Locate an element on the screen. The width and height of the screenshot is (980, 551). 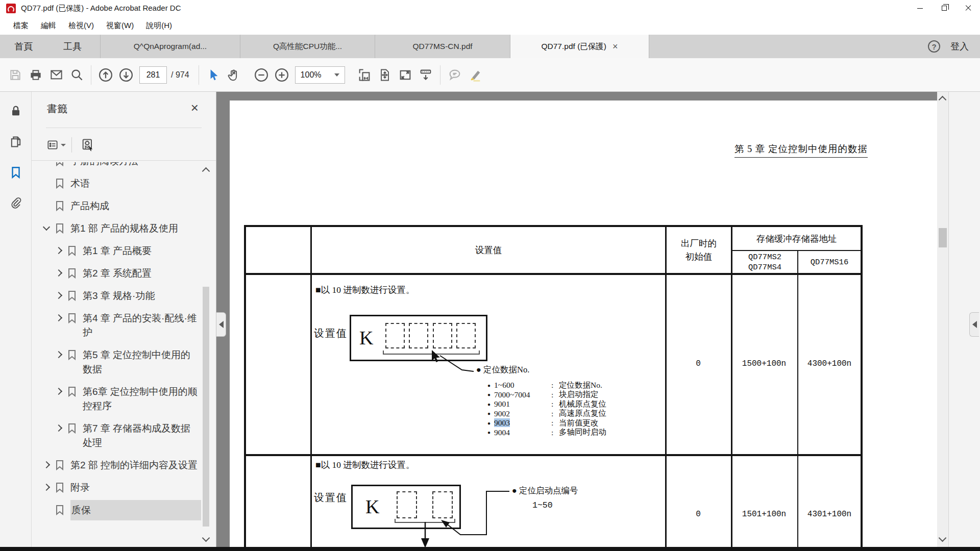
save-button is located at coordinates (15, 75).